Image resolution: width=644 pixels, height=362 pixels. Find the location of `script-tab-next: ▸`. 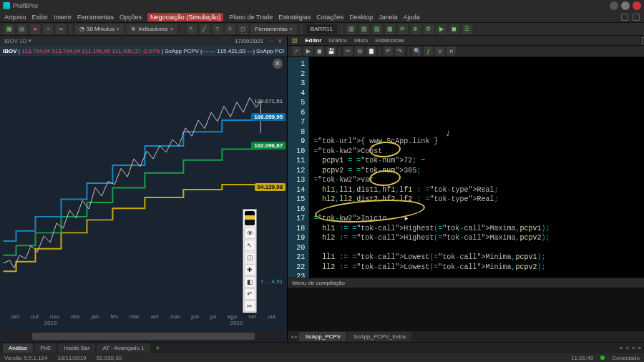

script-tab-next: ▸ is located at coordinates (296, 336).